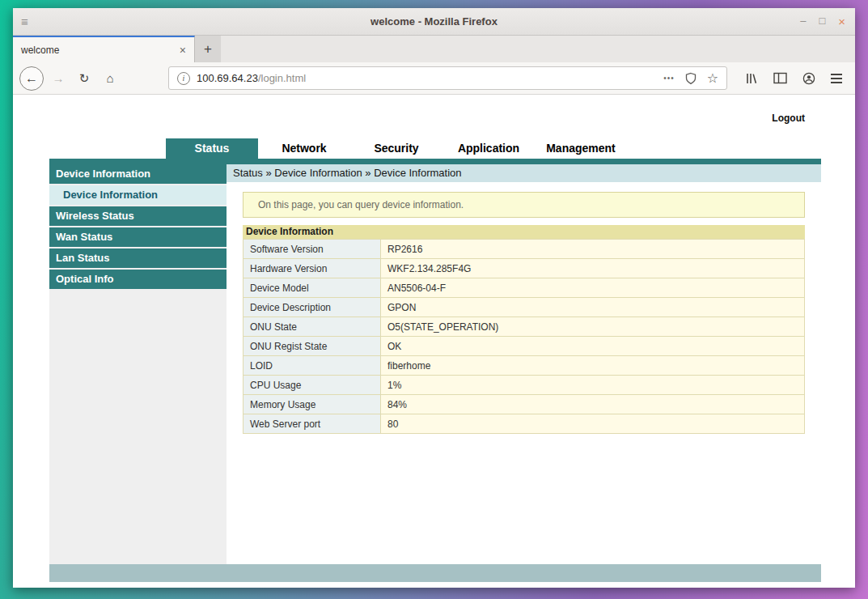  Describe the element at coordinates (282, 78) in the screenshot. I see `url-path: /login.html` at that location.